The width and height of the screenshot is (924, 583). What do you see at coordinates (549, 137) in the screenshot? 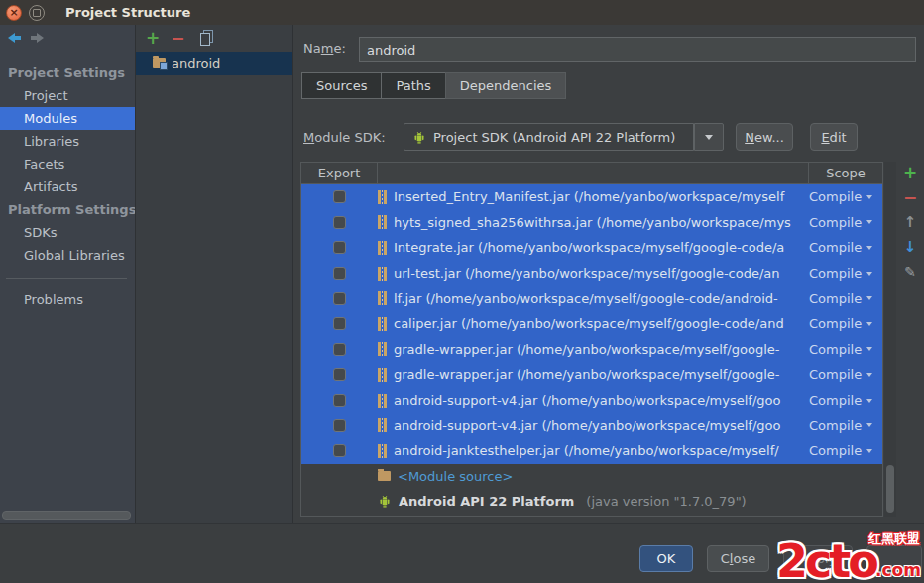
I see `module-sdk-select: Project SDK (Android API 22 Platform)` at bounding box center [549, 137].